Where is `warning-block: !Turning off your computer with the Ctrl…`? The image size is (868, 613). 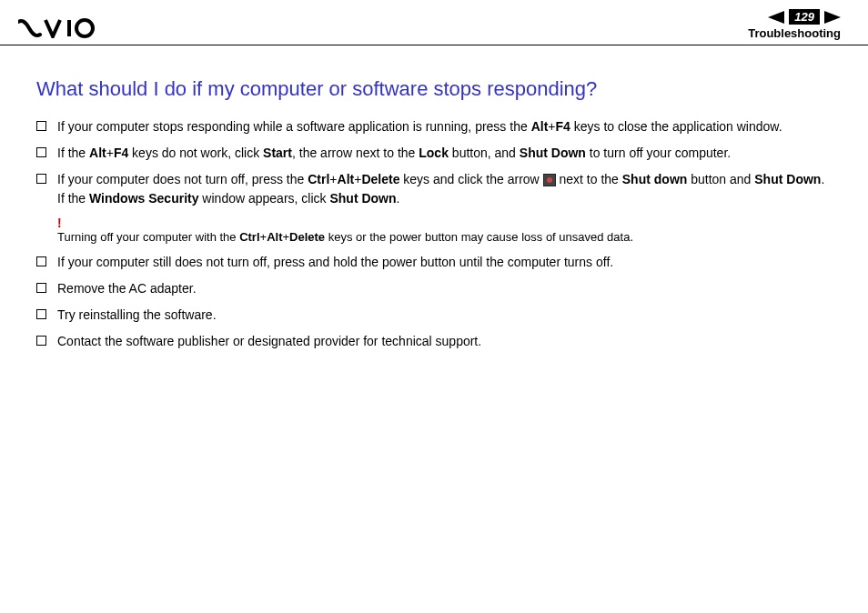
warning-block: !Turning off your computer with the Ctrl… is located at coordinates (444, 229).